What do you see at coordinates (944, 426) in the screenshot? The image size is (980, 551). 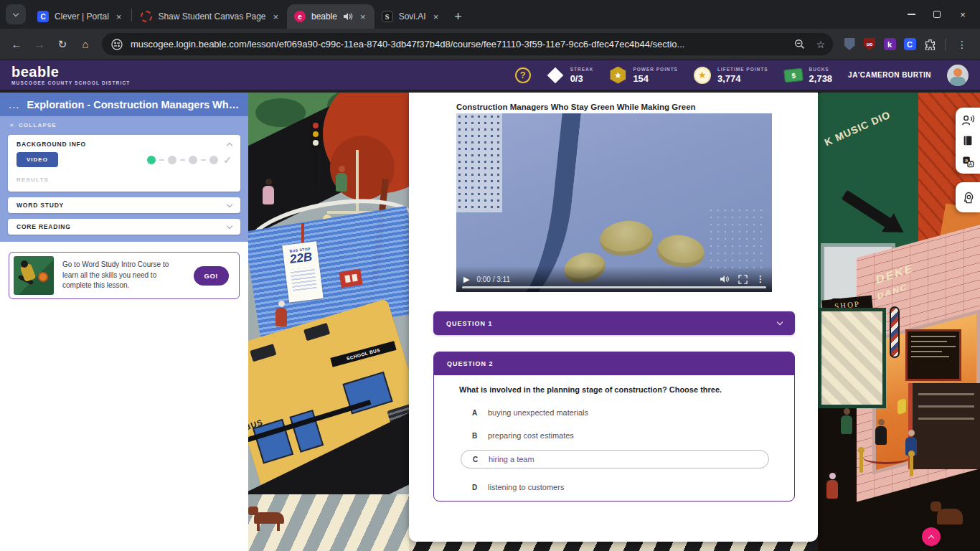 I see `cafe-window` at bounding box center [944, 426].